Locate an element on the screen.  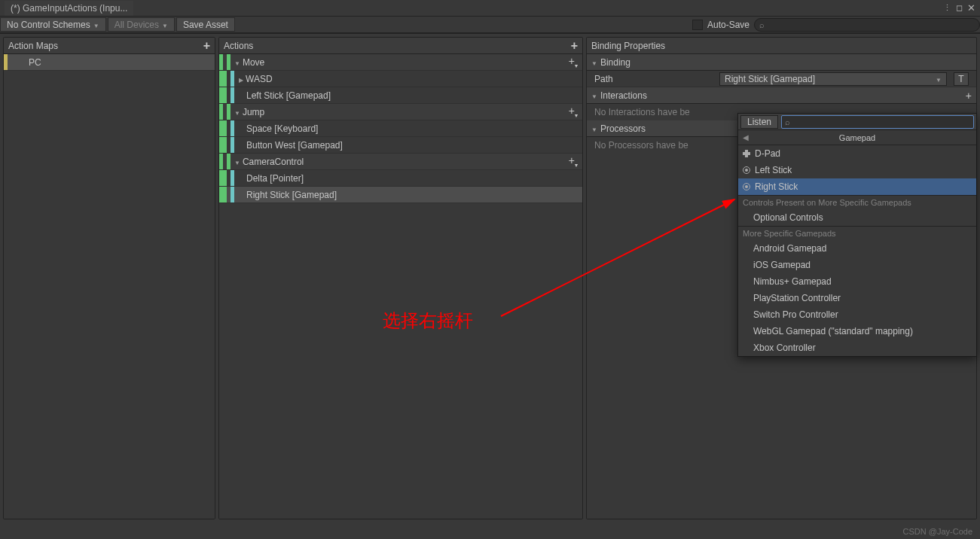
auto-save-label: Auto-Save is located at coordinates (728, 25).